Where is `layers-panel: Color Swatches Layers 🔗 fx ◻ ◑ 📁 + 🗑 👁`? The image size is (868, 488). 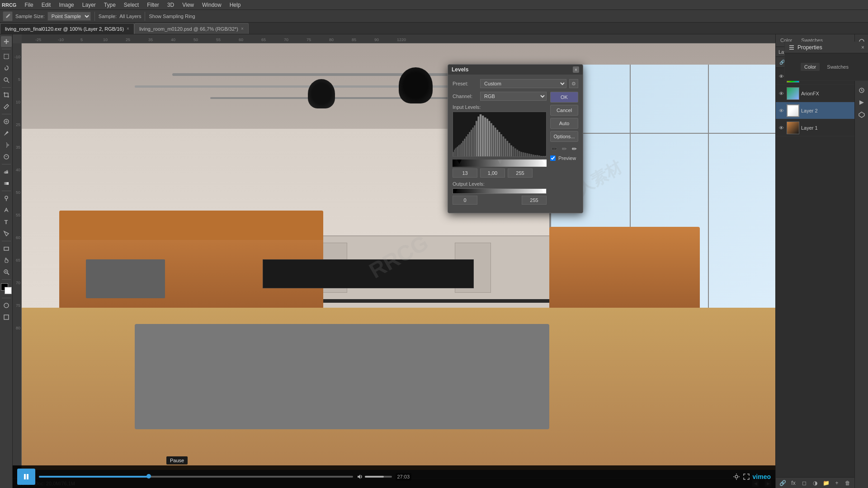 layers-panel: Color Swatches Layers 🔗 fx ◻ ◑ 📁 + 🗑 👁 is located at coordinates (815, 261).